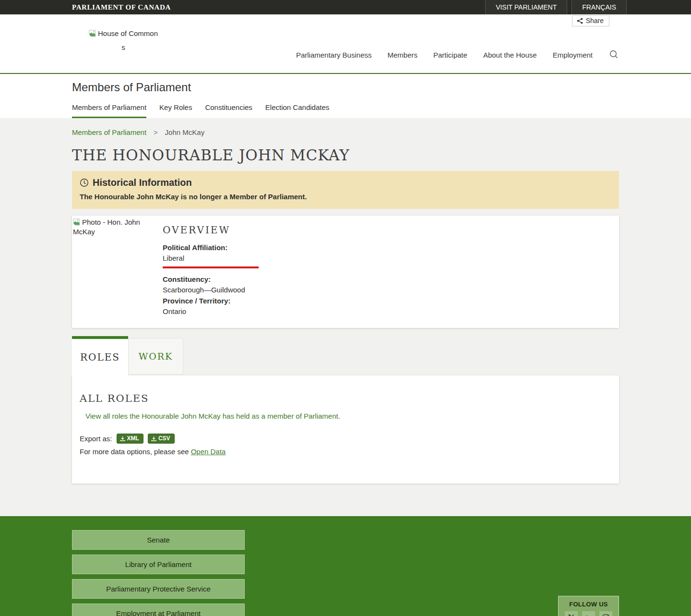 This screenshot has height=616, width=691. What do you see at coordinates (133, 438) in the screenshot?
I see `export-xml-label: XML` at bounding box center [133, 438].